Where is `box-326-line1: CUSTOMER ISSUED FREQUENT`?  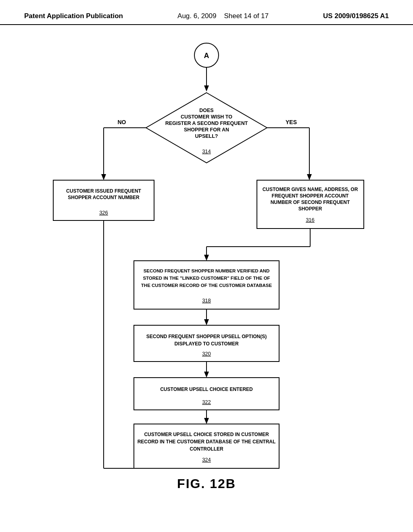 box-326-line1: CUSTOMER ISSUED FREQUENT is located at coordinates (104, 191).